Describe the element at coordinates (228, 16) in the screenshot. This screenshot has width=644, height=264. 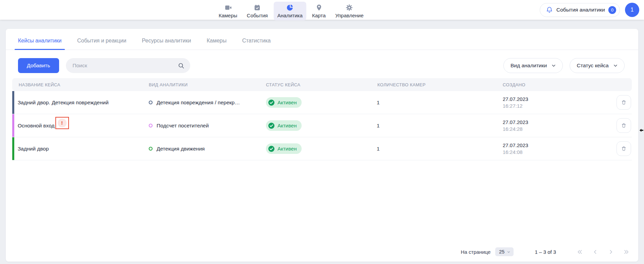
I see `nav-label: Камеры` at that location.